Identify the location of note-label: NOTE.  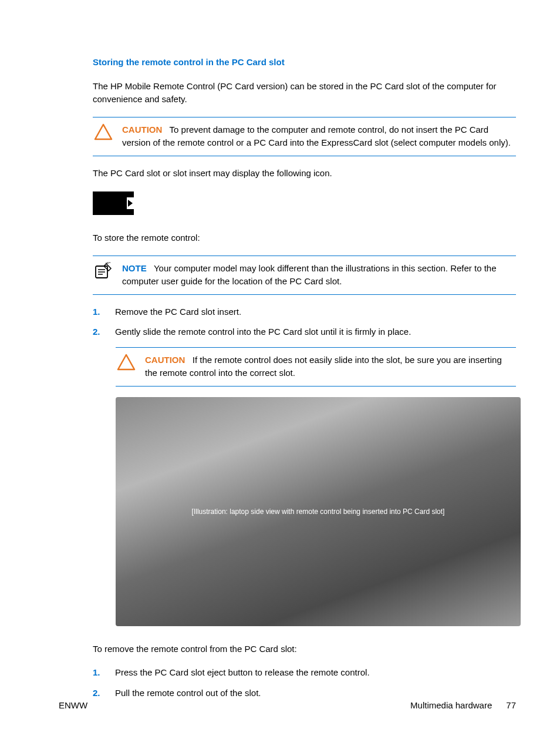
(134, 268).